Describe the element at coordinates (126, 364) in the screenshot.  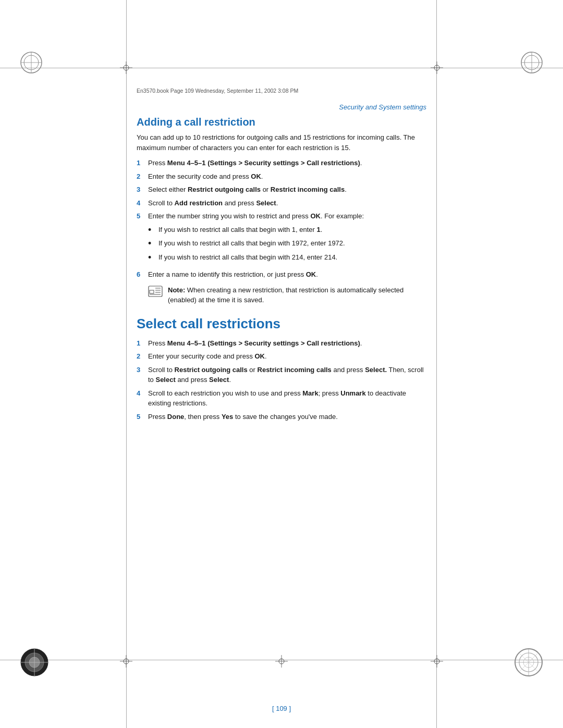
I see `trim-line-left` at that location.